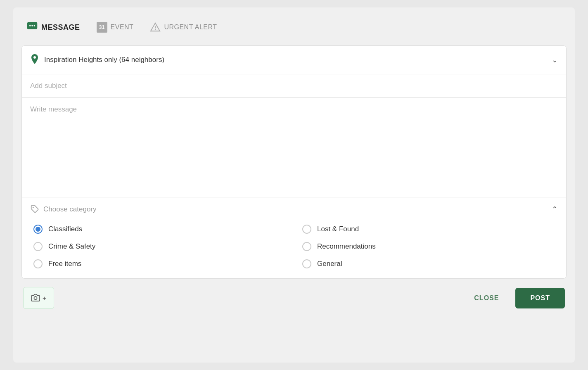 The width and height of the screenshot is (588, 370). I want to click on category-option-lost-found: Lost & Found, so click(429, 229).